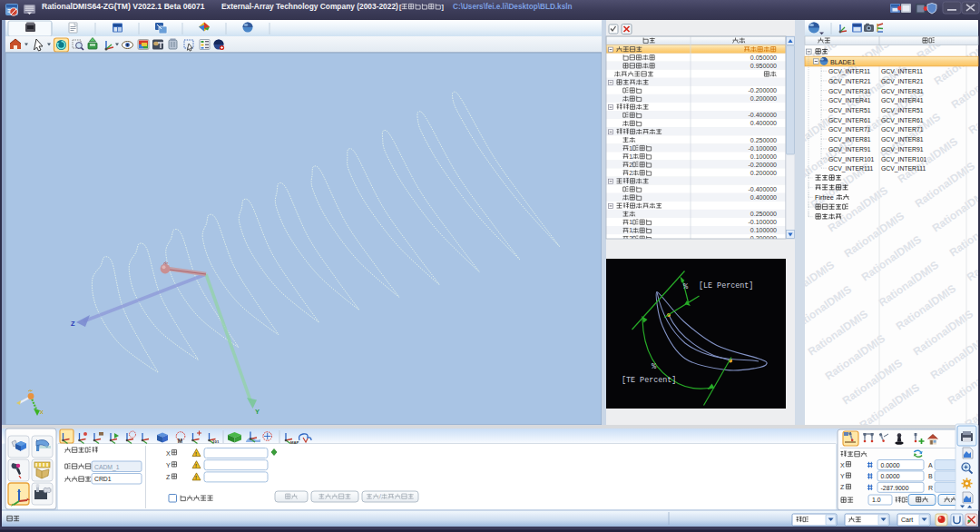 This screenshot has width=980, height=532. Describe the element at coordinates (103, 479) in the screenshot. I see `svg-text: CRD1` at that location.